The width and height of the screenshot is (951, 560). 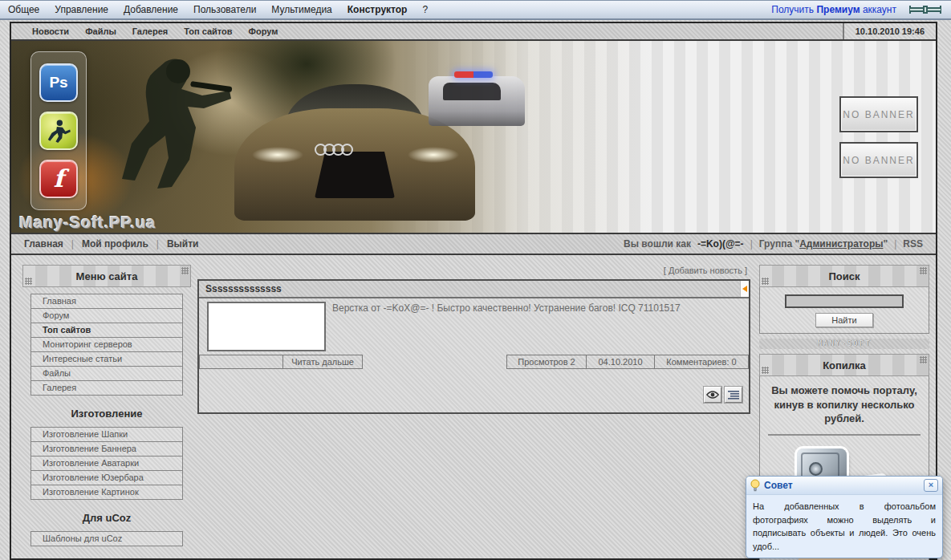 What do you see at coordinates (889, 31) in the screenshot?
I see `datetime-display: 10.10.2010 19:46` at bounding box center [889, 31].